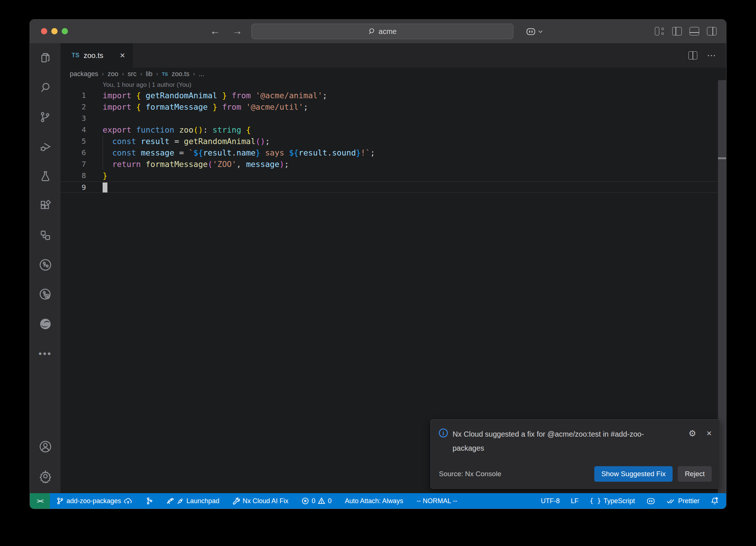  I want to click on auto-attach-label: Auto Attach: Always, so click(374, 501).